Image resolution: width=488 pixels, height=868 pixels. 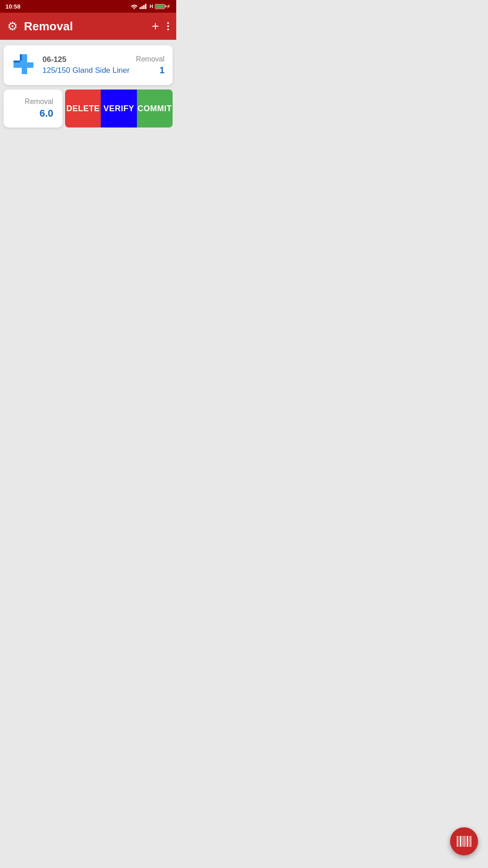 I want to click on cross-icon, so click(x=23, y=64).